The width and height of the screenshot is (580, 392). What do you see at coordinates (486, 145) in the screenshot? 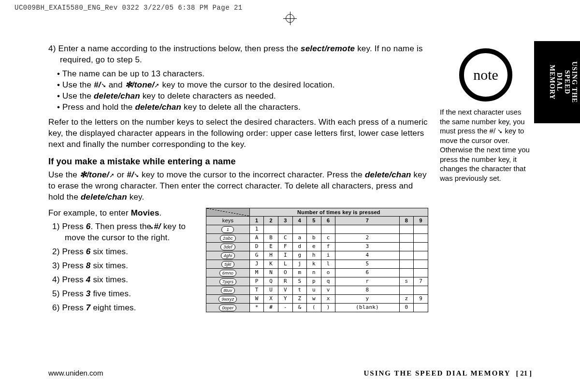
I see `note-text: If the next character uses the same numb…` at bounding box center [486, 145].